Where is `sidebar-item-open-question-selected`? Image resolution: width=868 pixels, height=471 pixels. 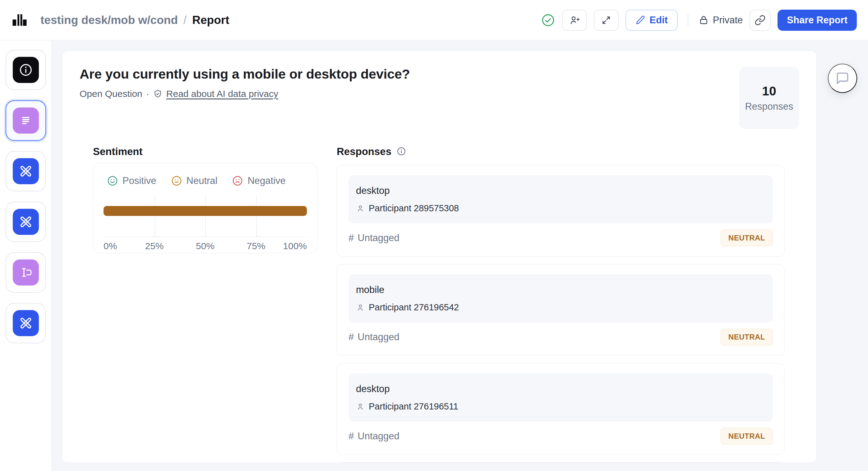 sidebar-item-open-question-selected is located at coordinates (26, 121).